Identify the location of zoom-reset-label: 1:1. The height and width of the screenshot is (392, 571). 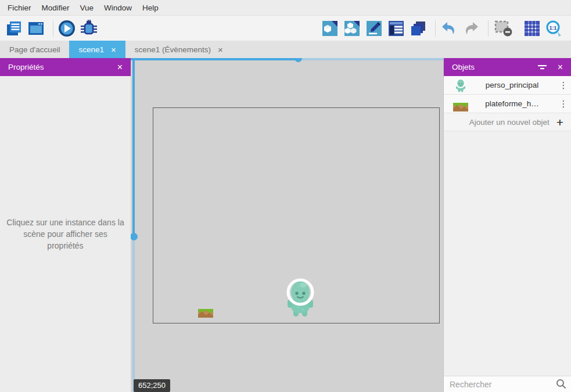
(553, 27).